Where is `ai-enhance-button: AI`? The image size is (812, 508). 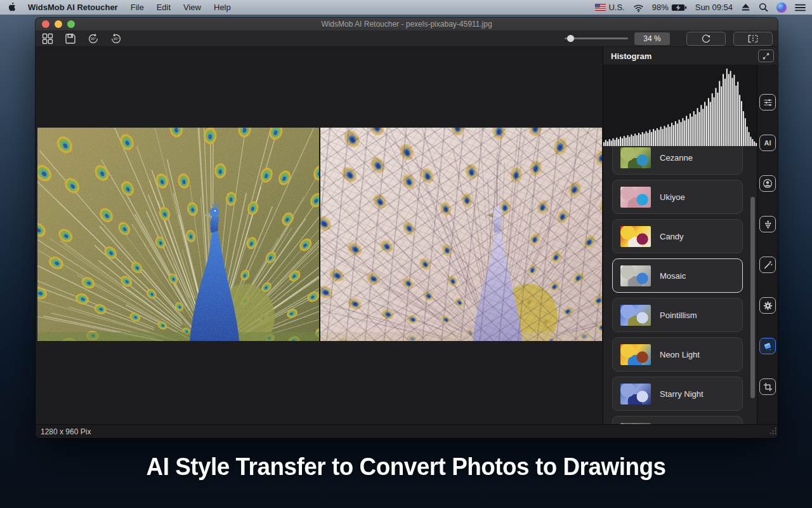
ai-enhance-button: AI is located at coordinates (768, 143).